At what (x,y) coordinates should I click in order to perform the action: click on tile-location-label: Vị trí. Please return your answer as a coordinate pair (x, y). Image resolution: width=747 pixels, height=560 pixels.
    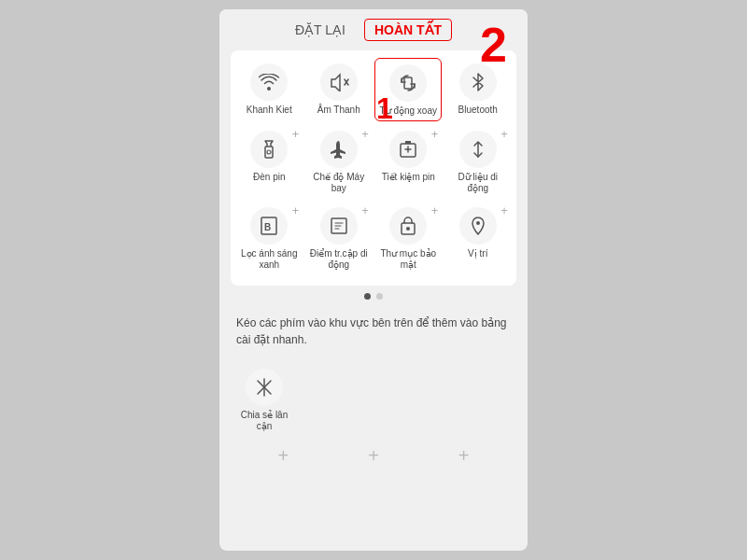
    Looking at the image, I should click on (478, 254).